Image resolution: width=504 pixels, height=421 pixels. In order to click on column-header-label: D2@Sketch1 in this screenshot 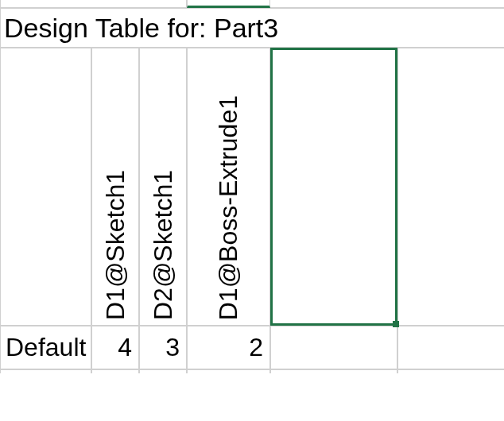, I will do `click(164, 245)`.